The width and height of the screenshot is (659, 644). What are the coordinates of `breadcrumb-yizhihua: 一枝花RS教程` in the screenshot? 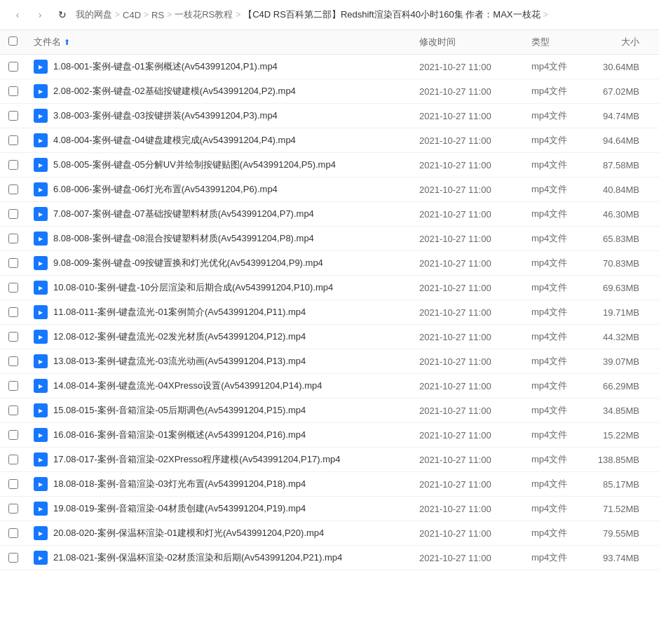 It's located at (203, 15).